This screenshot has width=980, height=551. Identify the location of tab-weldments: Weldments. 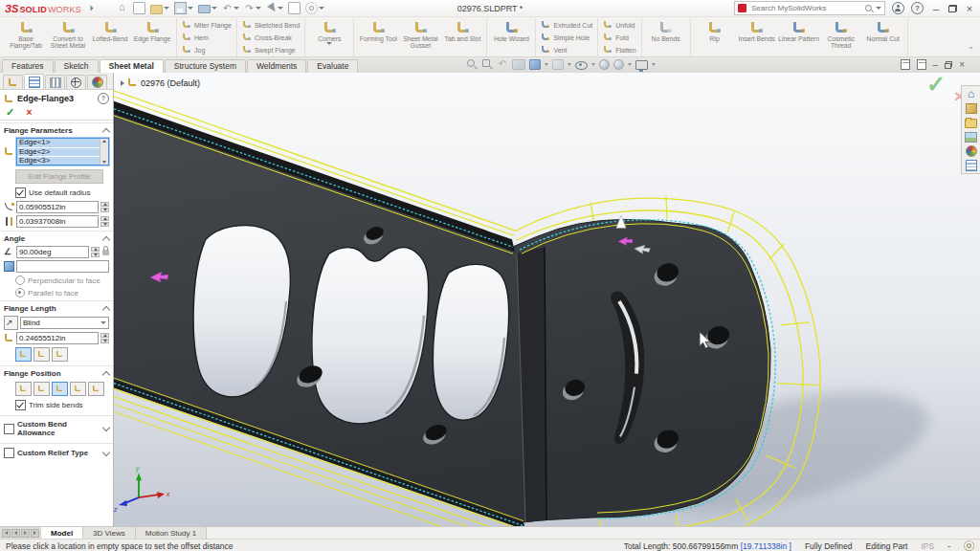
(277, 66).